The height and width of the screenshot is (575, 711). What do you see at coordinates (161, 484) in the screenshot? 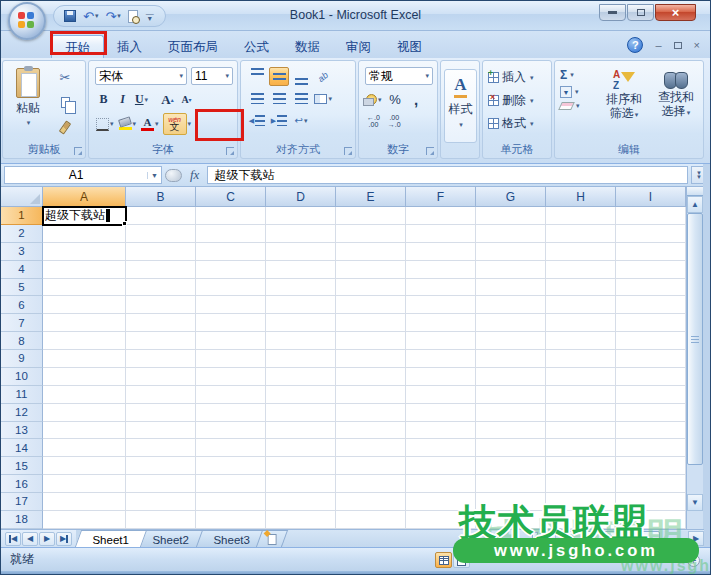
I see `cell-B16` at bounding box center [161, 484].